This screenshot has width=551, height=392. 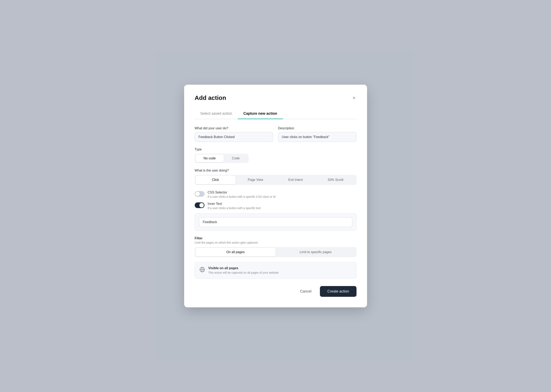 I want to click on css-selector-toggle, so click(x=200, y=194).